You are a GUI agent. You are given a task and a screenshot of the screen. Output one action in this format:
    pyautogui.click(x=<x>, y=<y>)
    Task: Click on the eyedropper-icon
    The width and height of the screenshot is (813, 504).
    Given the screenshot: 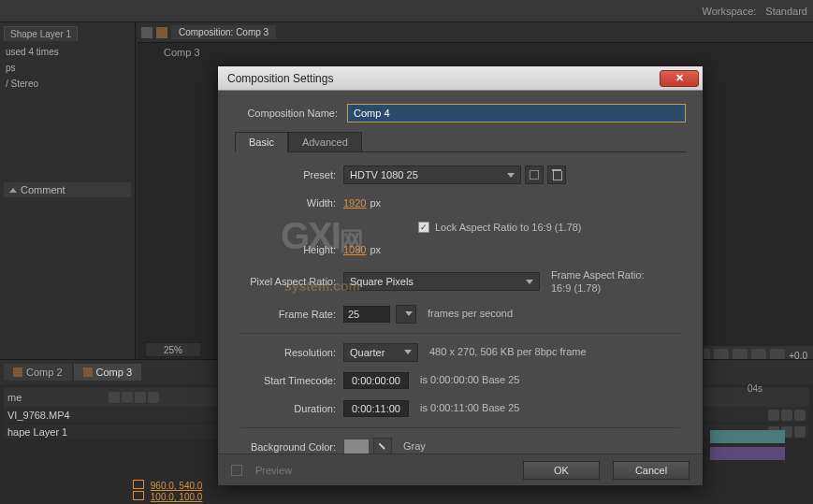 What is the action you would take?
    pyautogui.click(x=383, y=447)
    